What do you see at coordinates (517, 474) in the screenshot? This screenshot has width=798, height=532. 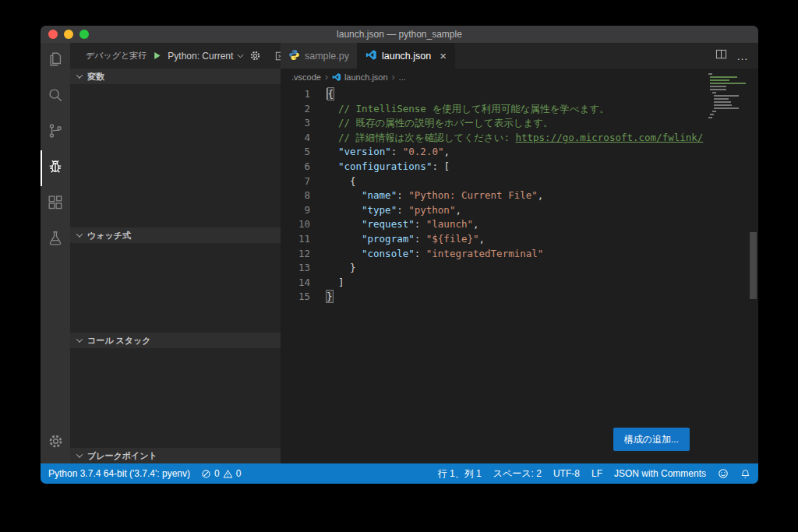 I see `indentation-status: スペース: 2` at bounding box center [517, 474].